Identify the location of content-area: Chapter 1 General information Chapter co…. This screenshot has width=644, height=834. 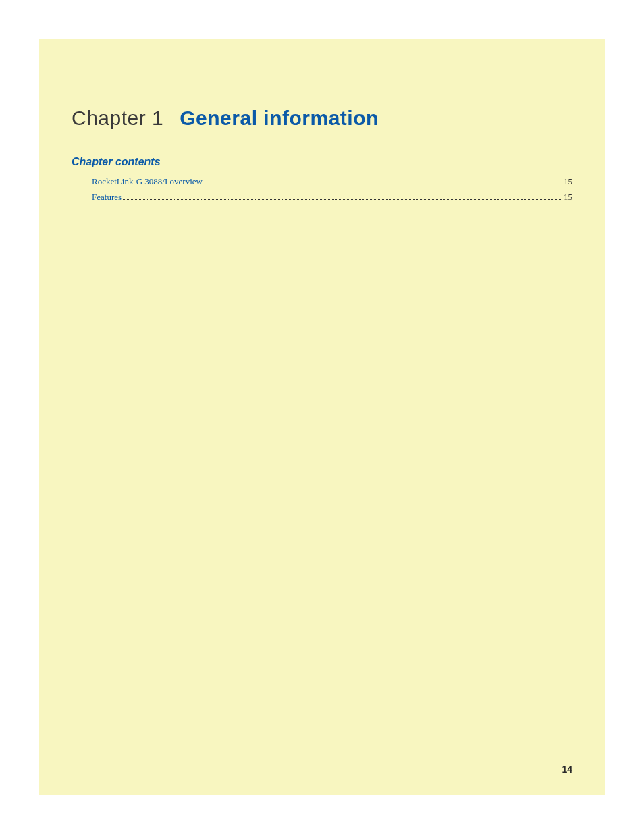
(322, 157).